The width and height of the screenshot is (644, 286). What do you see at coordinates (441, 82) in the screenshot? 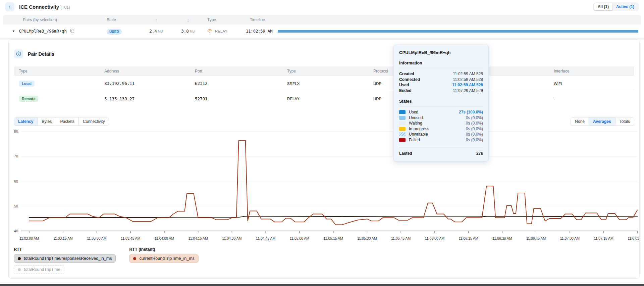
I see `popup-information-rows: Created11:02:59 AM.528Connected11:02:59 …` at bounding box center [441, 82].